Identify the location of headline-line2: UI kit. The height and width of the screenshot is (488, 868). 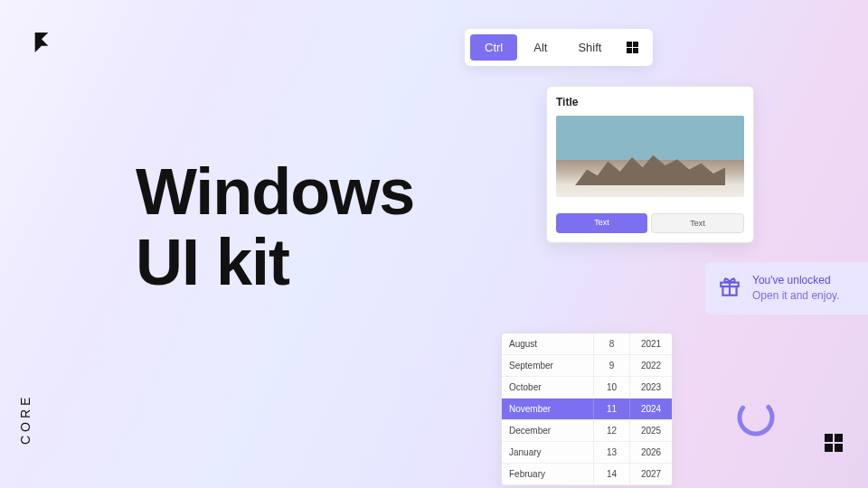
(275, 263).